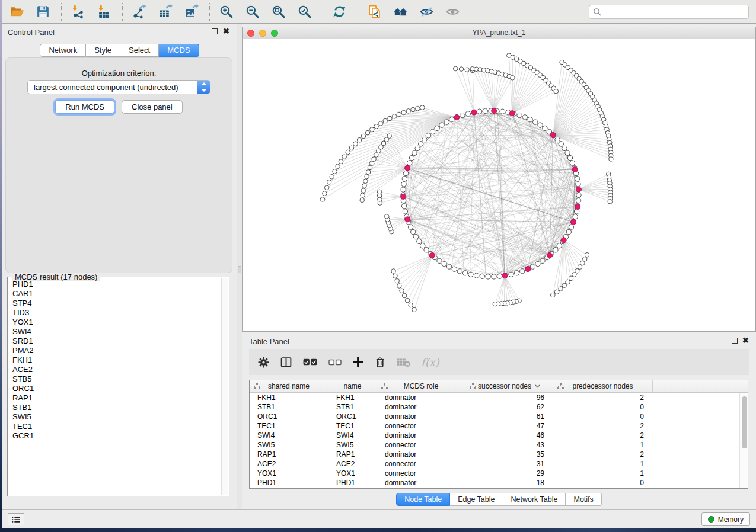 The image size is (756, 532). I want to click on table-row: SWI5SWI5connector431, so click(495, 445).